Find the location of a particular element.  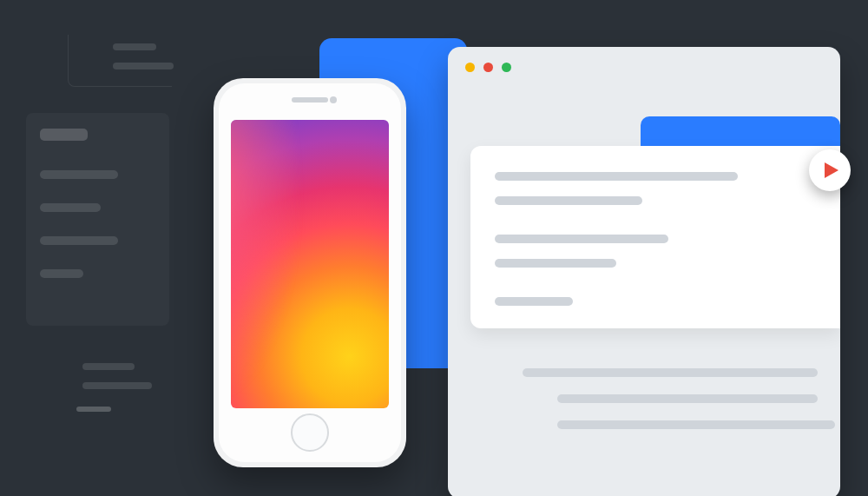

traffic-light-yellow is located at coordinates (470, 68).